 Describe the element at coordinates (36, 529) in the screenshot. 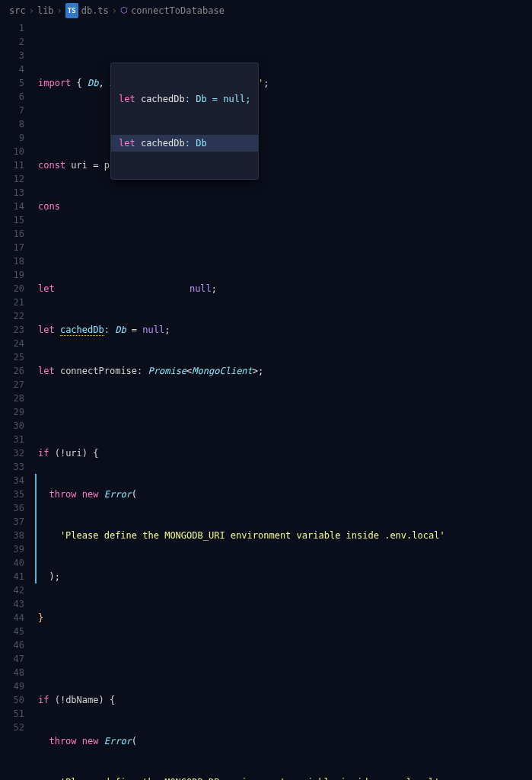

I see `git-change-bar` at that location.